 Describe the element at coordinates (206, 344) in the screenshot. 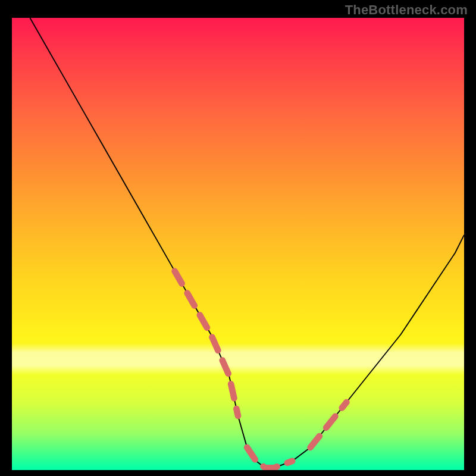

I see `highlight-segment-left` at that location.